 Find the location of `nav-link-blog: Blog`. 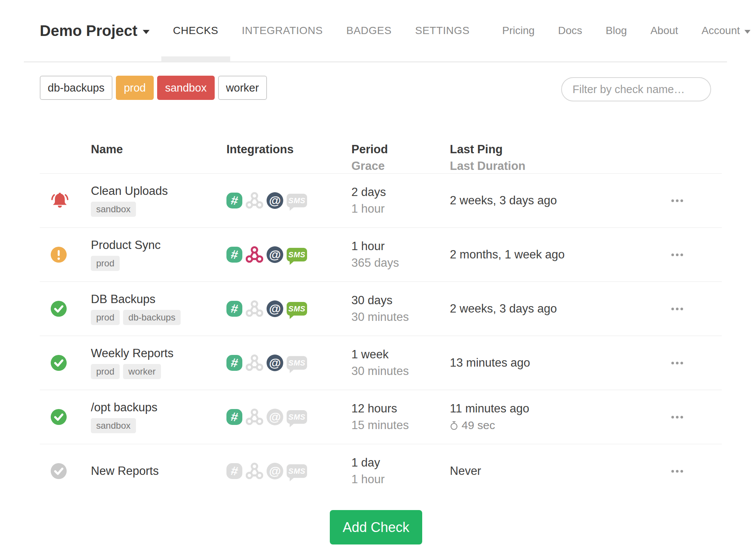

nav-link-blog: Blog is located at coordinates (616, 31).